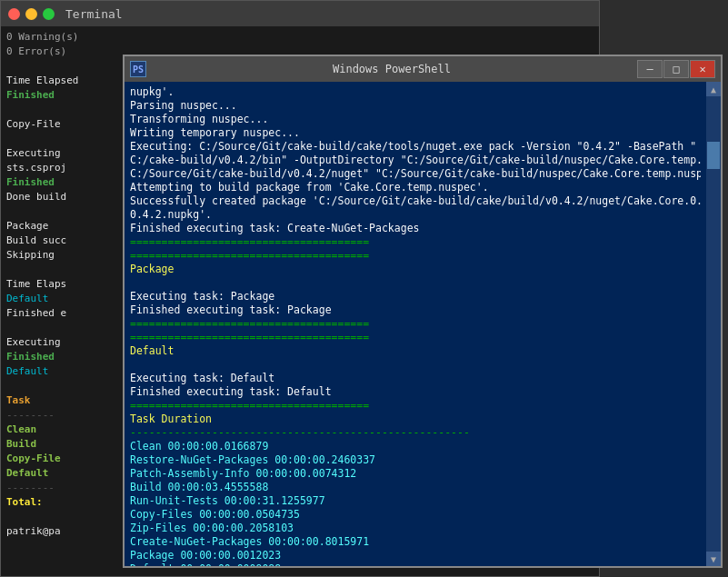 Image resolution: width=728 pixels, height=577 pixels. What do you see at coordinates (713, 559) in the screenshot?
I see `ps-scroll-down: ▼` at bounding box center [713, 559].